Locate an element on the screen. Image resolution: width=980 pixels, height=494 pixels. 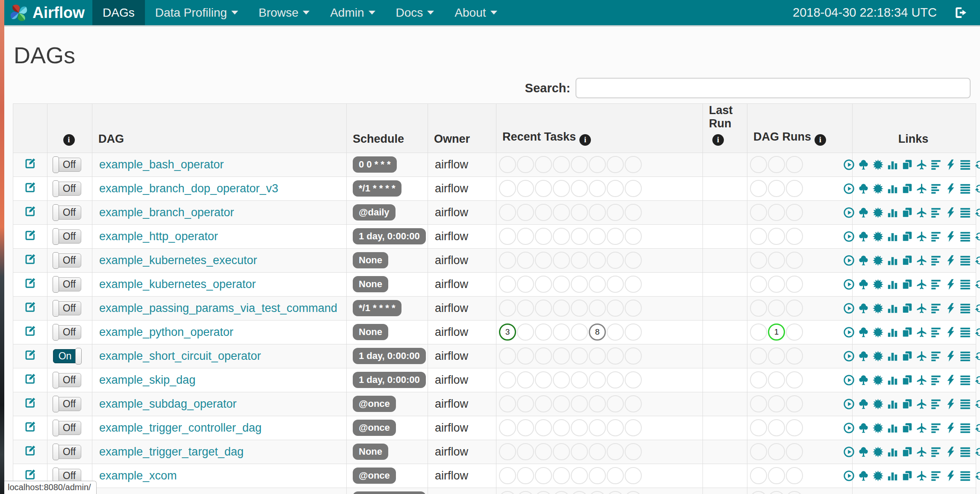
dag-link: example_bash_operator is located at coordinates (158, 165).